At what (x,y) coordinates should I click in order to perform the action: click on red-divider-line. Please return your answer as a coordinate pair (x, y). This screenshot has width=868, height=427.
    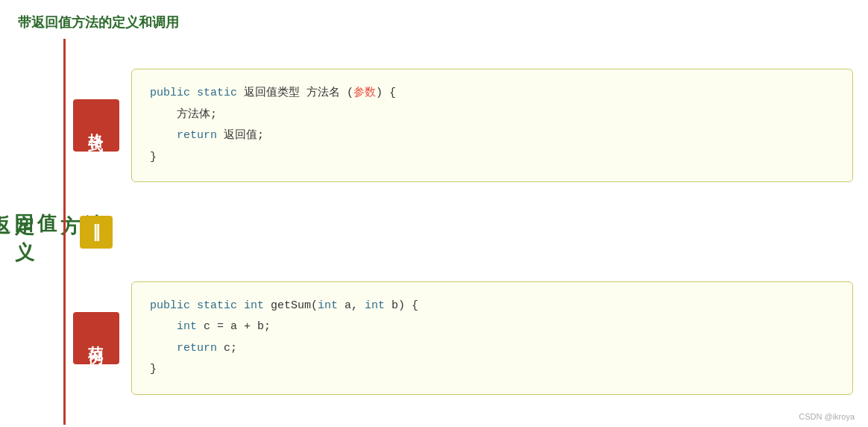
    Looking at the image, I should click on (64, 231).